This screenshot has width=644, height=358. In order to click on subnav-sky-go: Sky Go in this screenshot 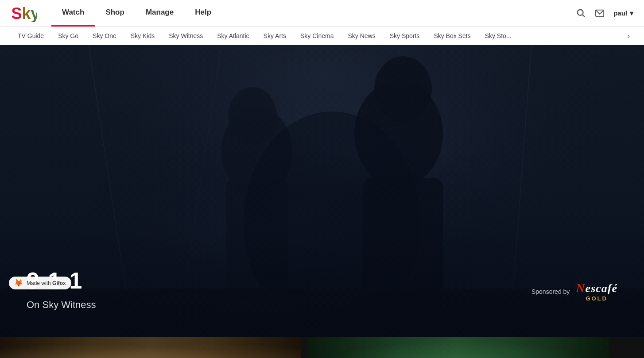, I will do `click(68, 36)`.